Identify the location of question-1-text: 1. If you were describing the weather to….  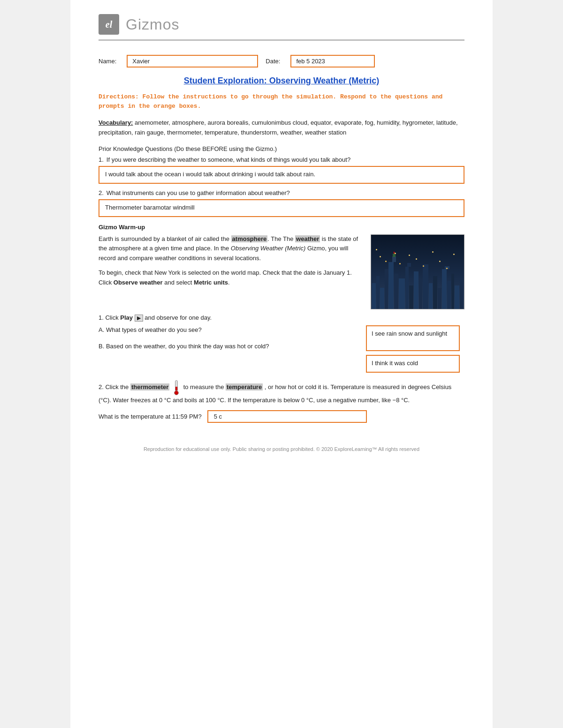
(282, 159).